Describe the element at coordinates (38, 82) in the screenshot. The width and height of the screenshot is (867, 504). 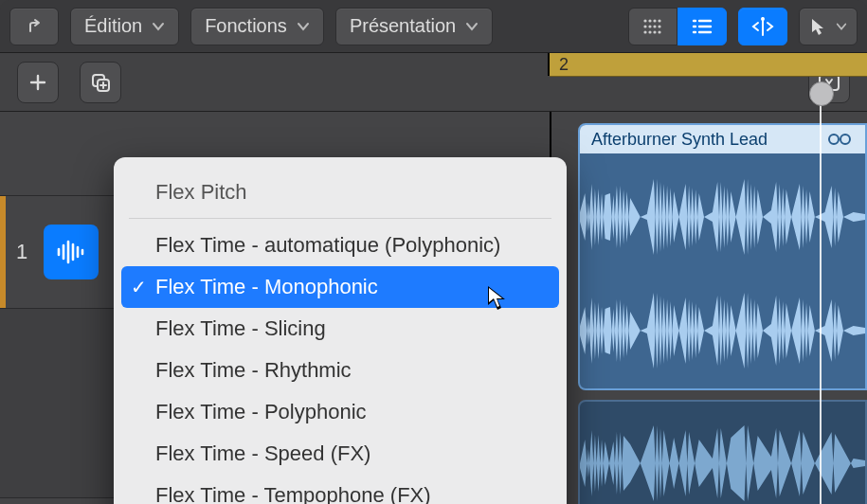
I see `add-track-button` at that location.